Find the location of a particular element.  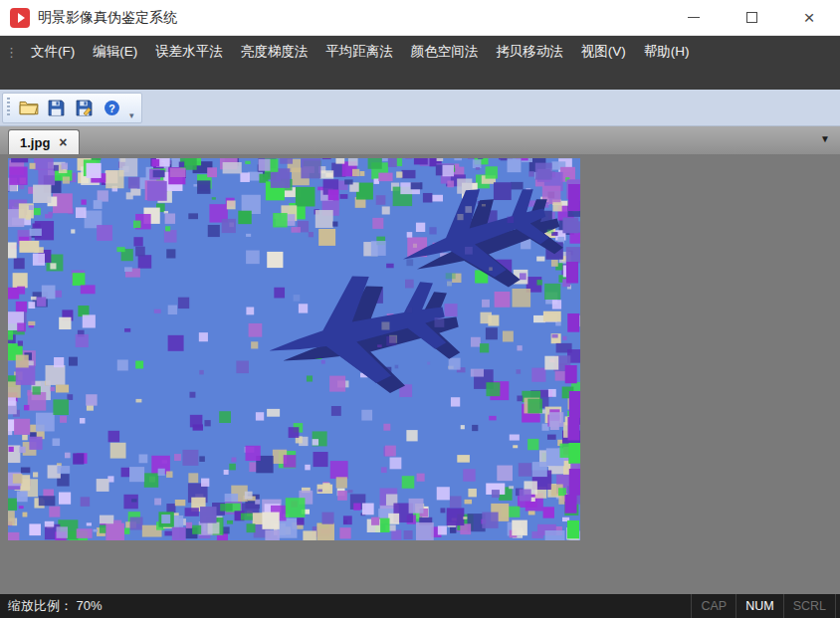

save-as-icon is located at coordinates (84, 107).